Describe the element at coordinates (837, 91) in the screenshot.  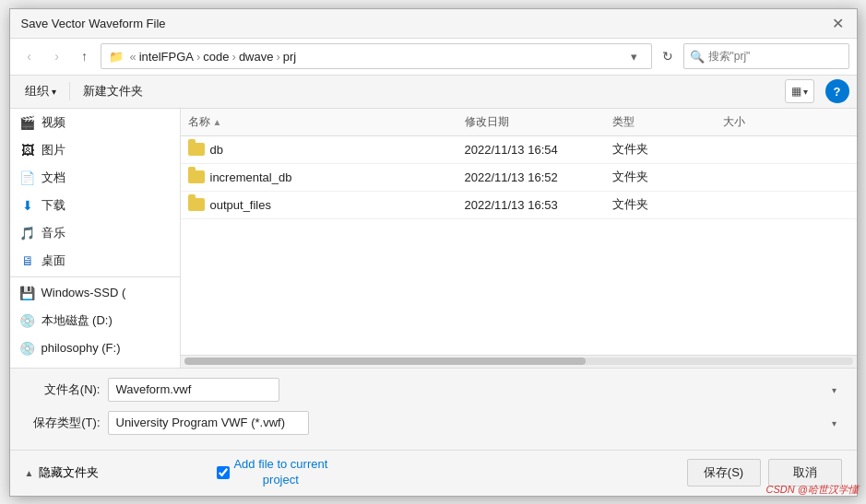
I see `help-button: ?` at that location.